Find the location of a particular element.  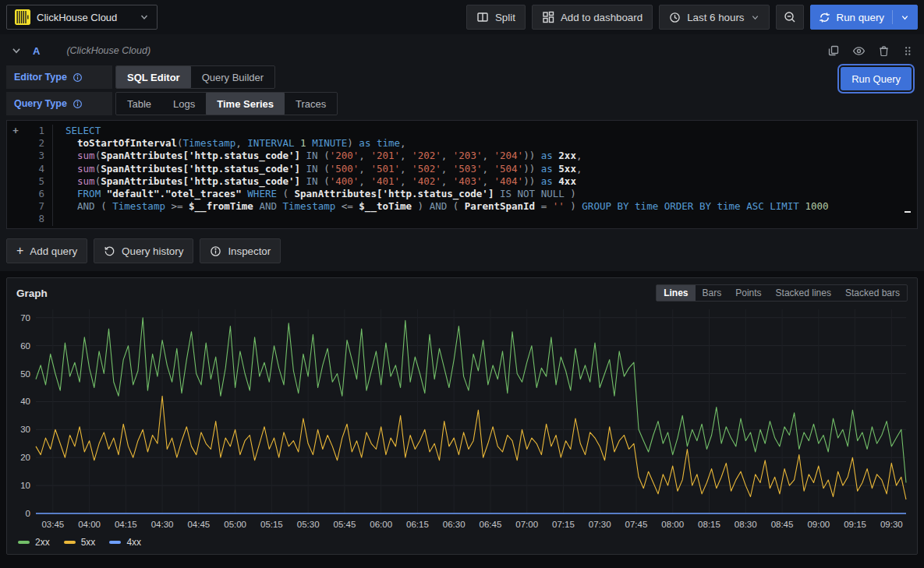

line-number: 7 is located at coordinates (34, 206).